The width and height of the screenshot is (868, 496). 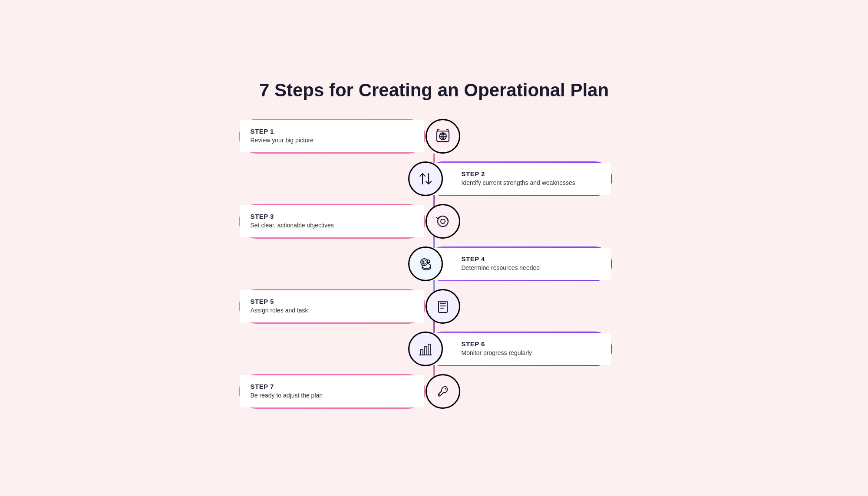 What do you see at coordinates (320, 386) in the screenshot?
I see `step-7-label: STEP 7` at bounding box center [320, 386].